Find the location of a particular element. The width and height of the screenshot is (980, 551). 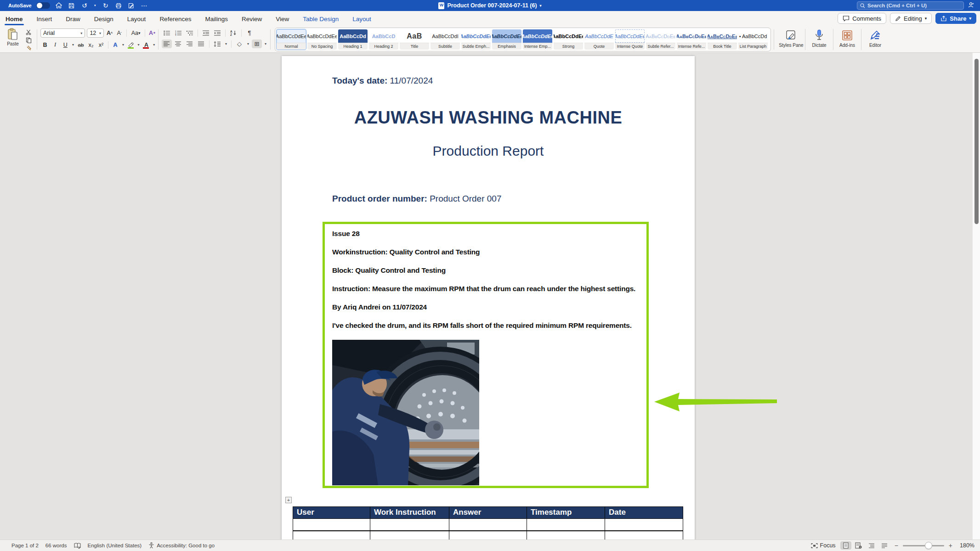

format-painter-icon is located at coordinates (28, 48).